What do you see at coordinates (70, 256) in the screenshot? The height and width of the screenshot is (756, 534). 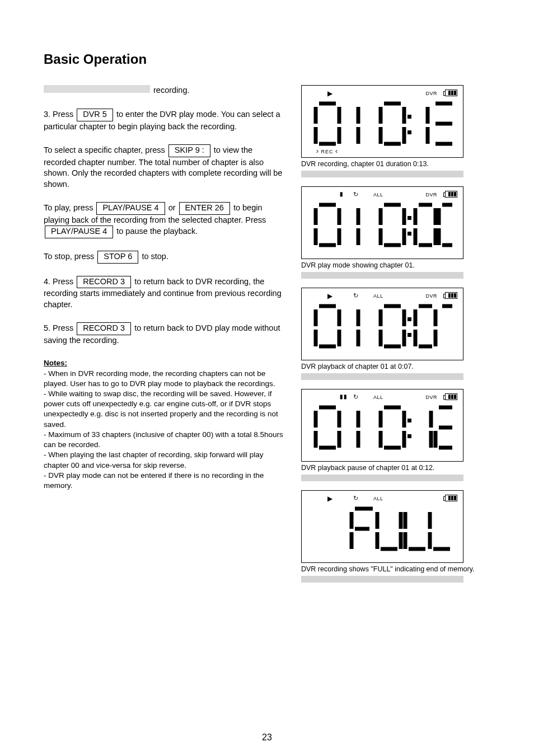 I see `stop-text: To stop, press` at bounding box center [70, 256].